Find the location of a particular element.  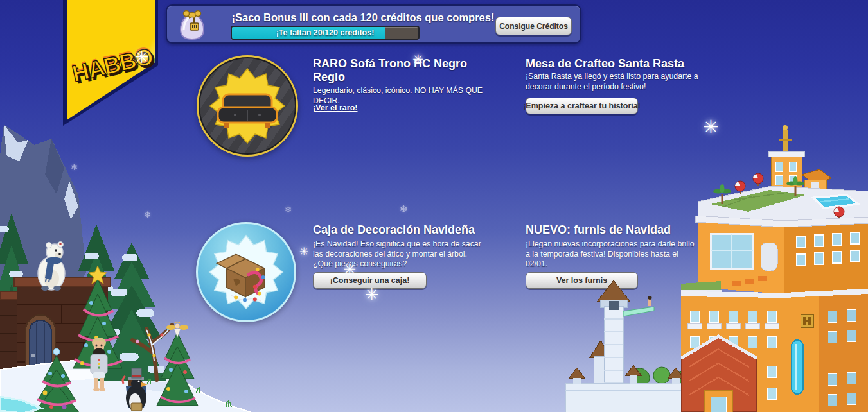

article-body-furnis-navidad: ¡Llegan nuevas incorporaciones para darl… is located at coordinates (613, 254).